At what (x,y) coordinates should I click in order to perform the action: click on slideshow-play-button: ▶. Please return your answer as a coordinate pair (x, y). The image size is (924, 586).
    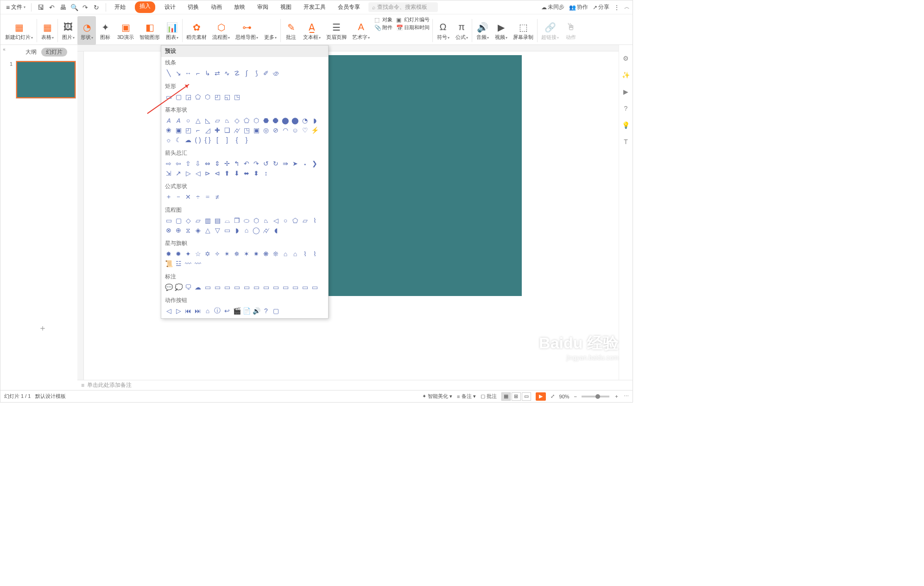
    Looking at the image, I should click on (541, 397).